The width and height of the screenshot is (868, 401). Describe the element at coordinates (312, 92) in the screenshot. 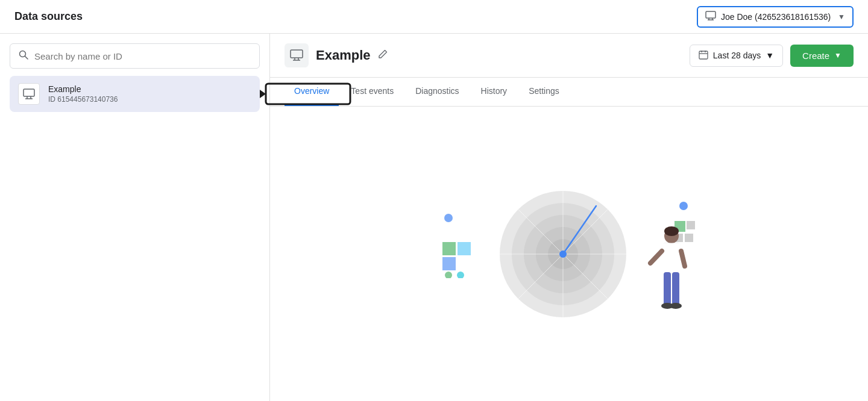

I see `tab-overview: Overview` at that location.